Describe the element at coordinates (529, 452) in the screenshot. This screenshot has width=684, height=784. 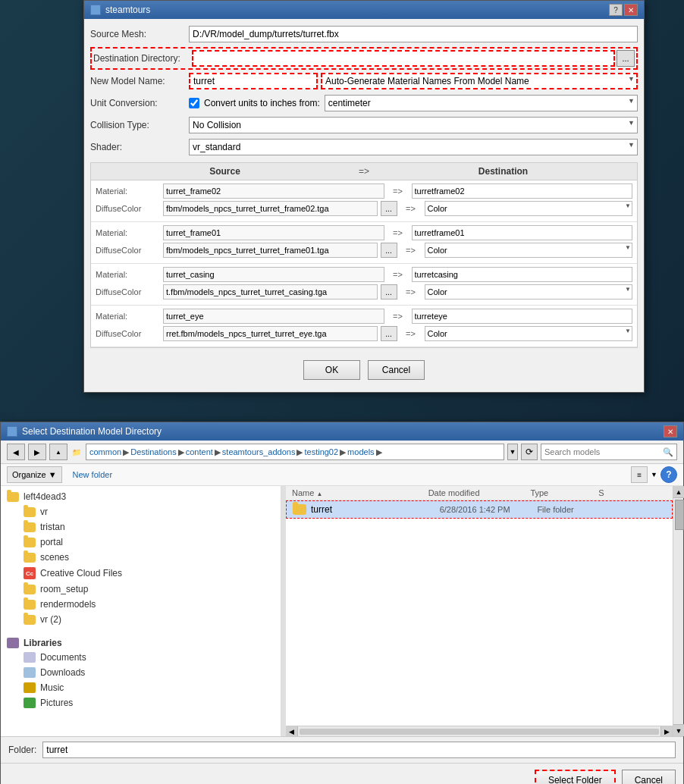
I see `refresh-button: ⟳` at that location.